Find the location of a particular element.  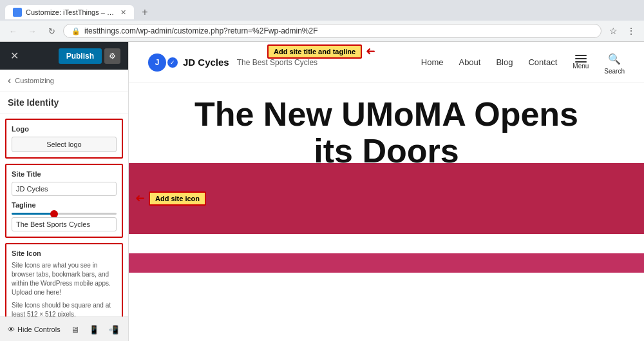

panel-footer: 👁 Hide Controls 🖥 📱 📲 is located at coordinates (64, 329).